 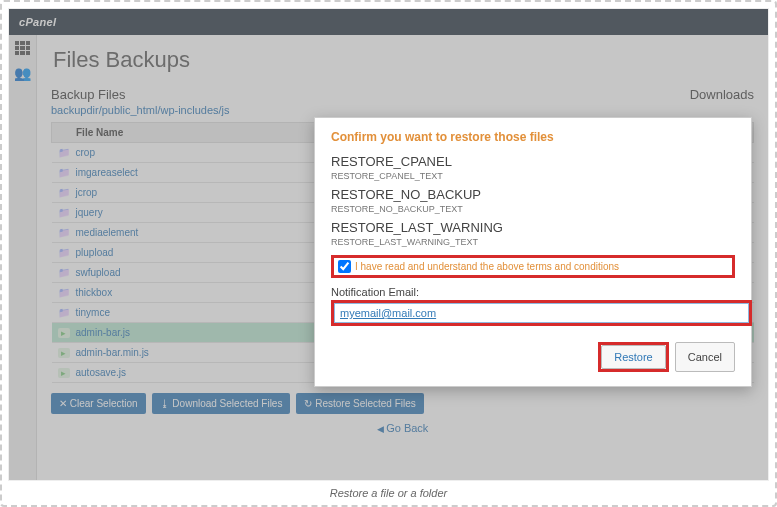 What do you see at coordinates (487, 266) in the screenshot?
I see `terms-label: I have read and understand the above ter…` at bounding box center [487, 266].